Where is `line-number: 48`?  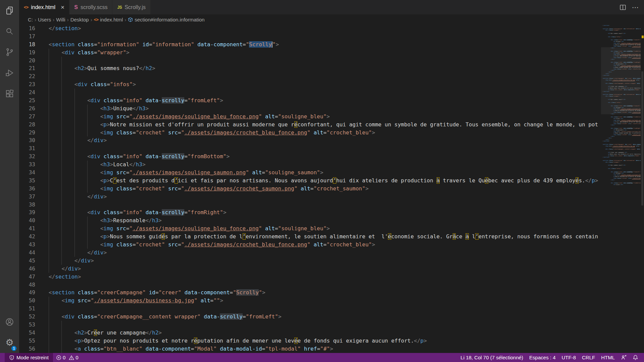 line-number: 48 is located at coordinates (27, 285).